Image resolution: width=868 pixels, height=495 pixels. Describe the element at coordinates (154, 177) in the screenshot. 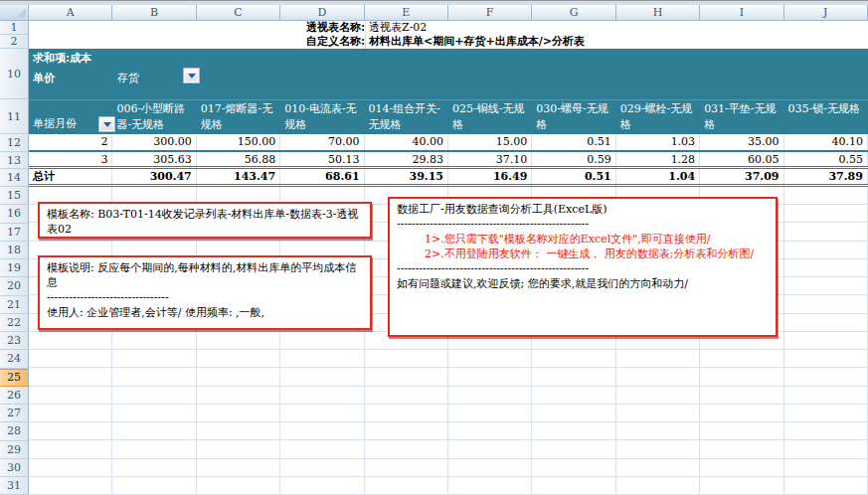

I see `total-cell: 300.47` at that location.